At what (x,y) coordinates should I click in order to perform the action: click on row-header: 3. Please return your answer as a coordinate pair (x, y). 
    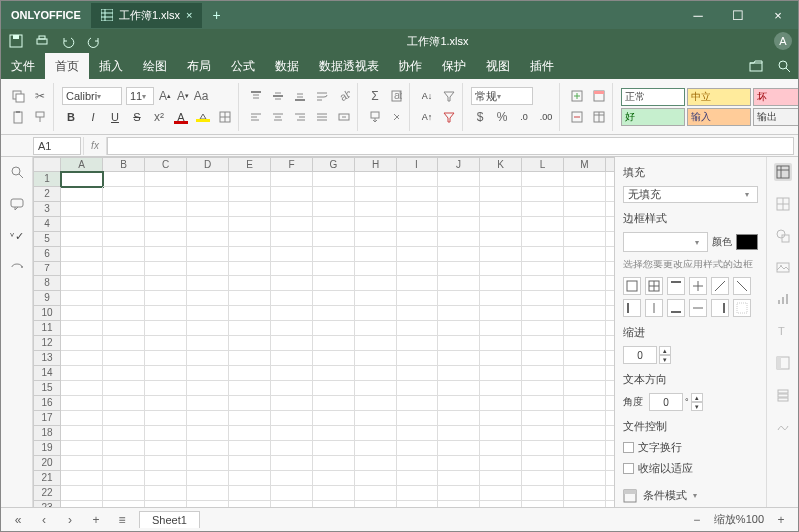
    Looking at the image, I should click on (47, 210).